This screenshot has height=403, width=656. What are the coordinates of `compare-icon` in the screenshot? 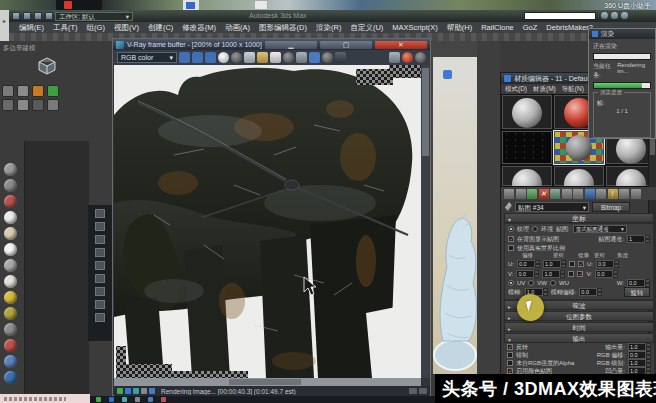 It's located at (314, 58).